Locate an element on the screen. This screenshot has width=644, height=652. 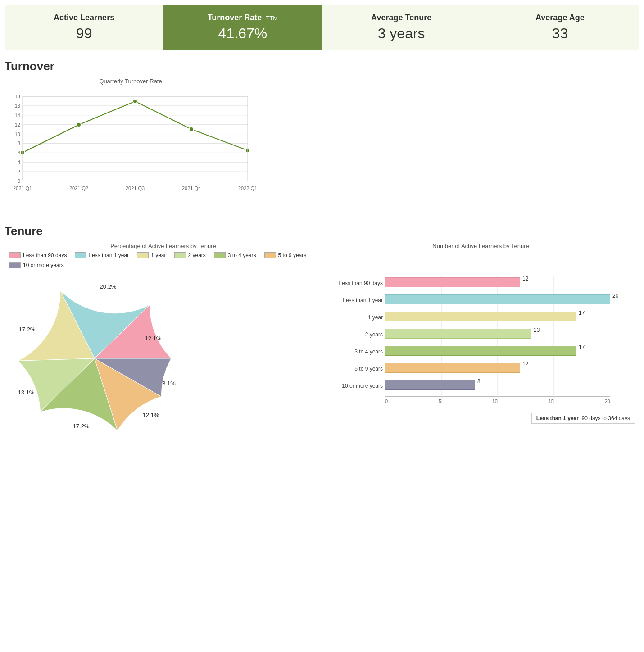
svg-text: 14 is located at coordinates (18, 115).